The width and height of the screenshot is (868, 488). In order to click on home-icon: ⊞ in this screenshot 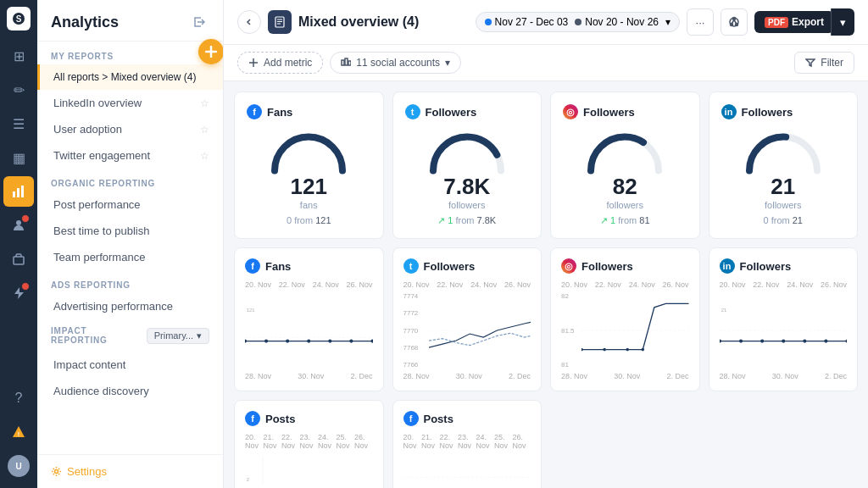, I will do `click(19, 56)`.